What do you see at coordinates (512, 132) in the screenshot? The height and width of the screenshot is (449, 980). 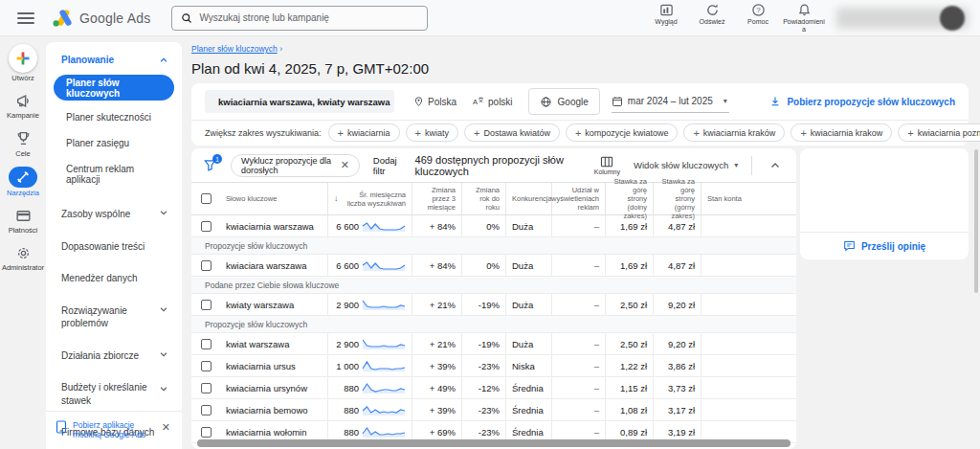 I see `broaden-keyword-chip: + Dostawa kwiatów` at bounding box center [512, 132].